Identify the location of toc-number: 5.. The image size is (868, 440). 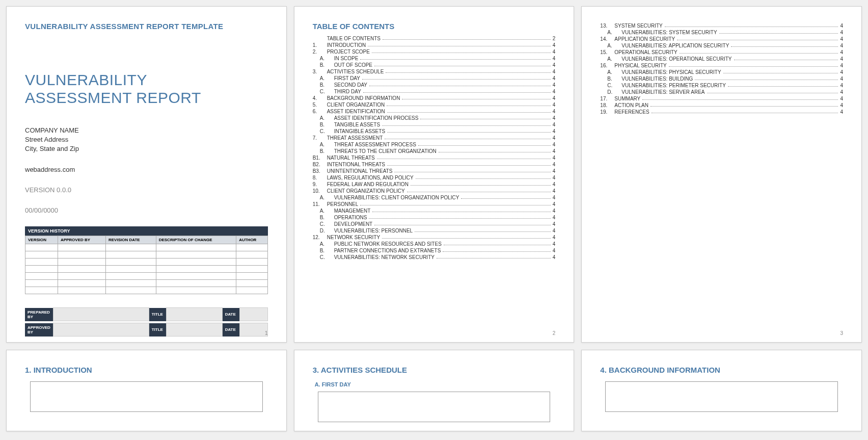
(317, 105).